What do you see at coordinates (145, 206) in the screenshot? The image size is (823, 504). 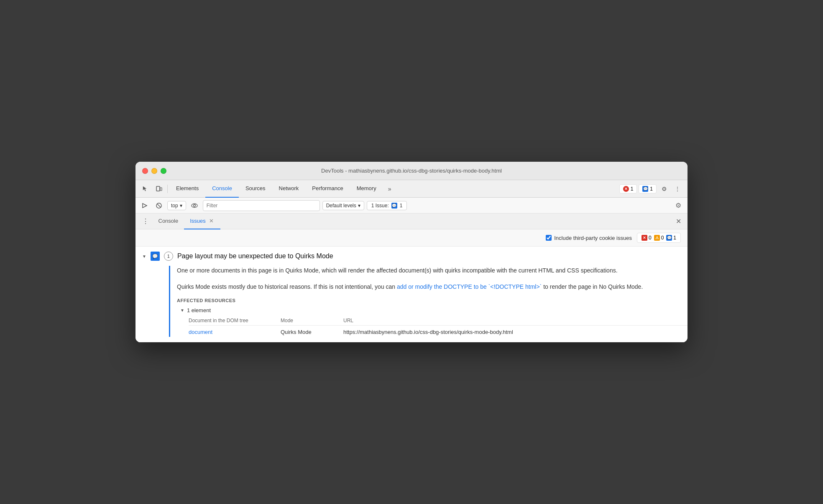 I see `execute-button` at bounding box center [145, 206].